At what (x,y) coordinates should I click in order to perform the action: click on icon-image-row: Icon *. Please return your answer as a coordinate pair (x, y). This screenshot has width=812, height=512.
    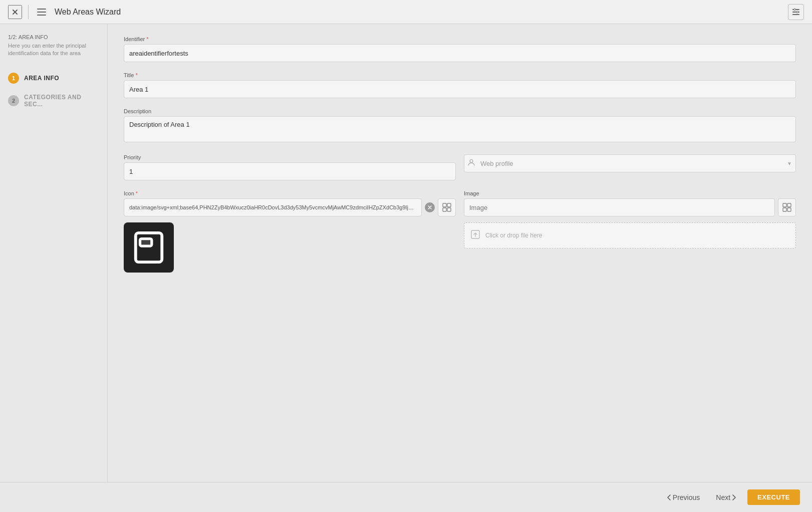
    Looking at the image, I should click on (460, 231).